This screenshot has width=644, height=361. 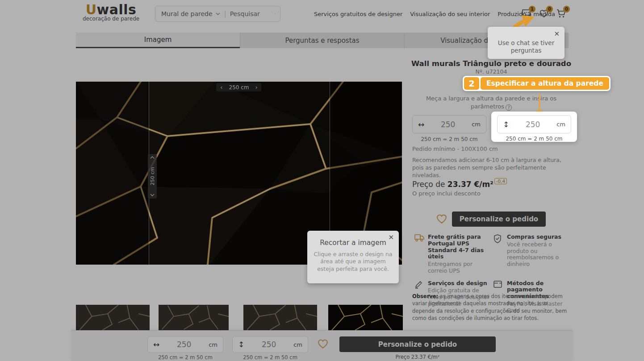 I want to click on width-field: ↔ cm, so click(x=449, y=124).